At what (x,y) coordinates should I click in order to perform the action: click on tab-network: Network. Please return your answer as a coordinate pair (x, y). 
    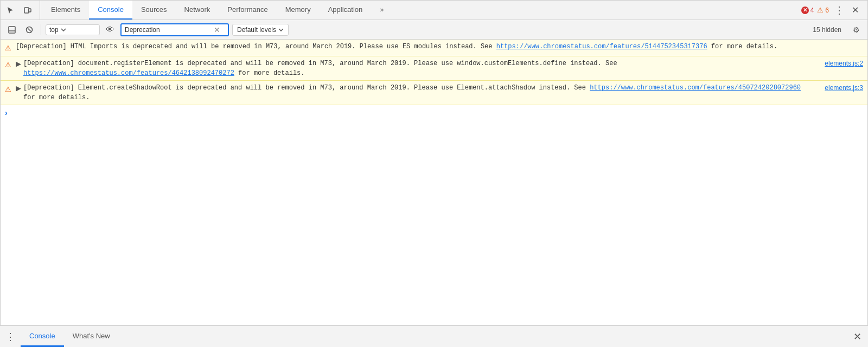
    Looking at the image, I should click on (197, 10).